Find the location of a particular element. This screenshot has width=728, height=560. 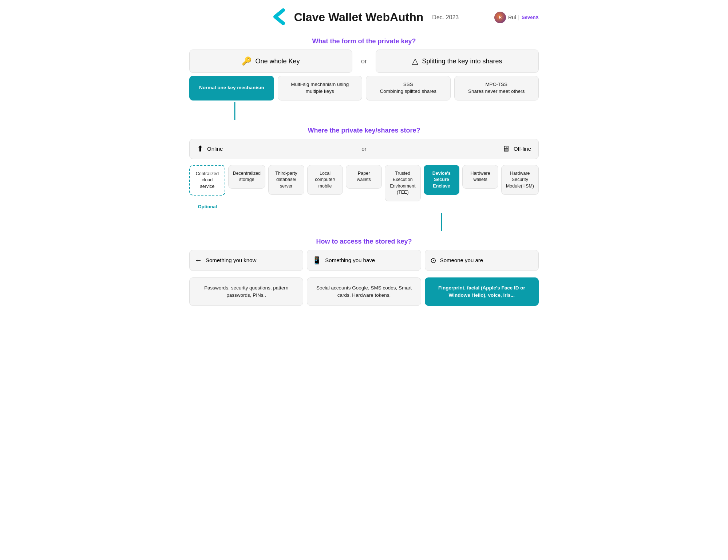

header: Clave Wallet WebAuthn Dec. 2023 R Rui | … is located at coordinates (364, 17).